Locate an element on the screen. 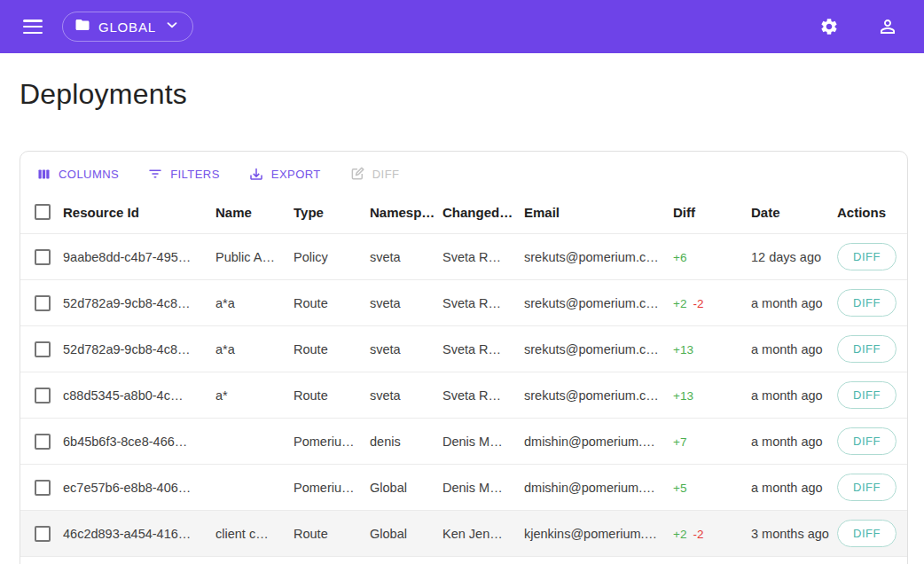 This screenshot has height=564, width=924. header-name: Name is located at coordinates (254, 213).